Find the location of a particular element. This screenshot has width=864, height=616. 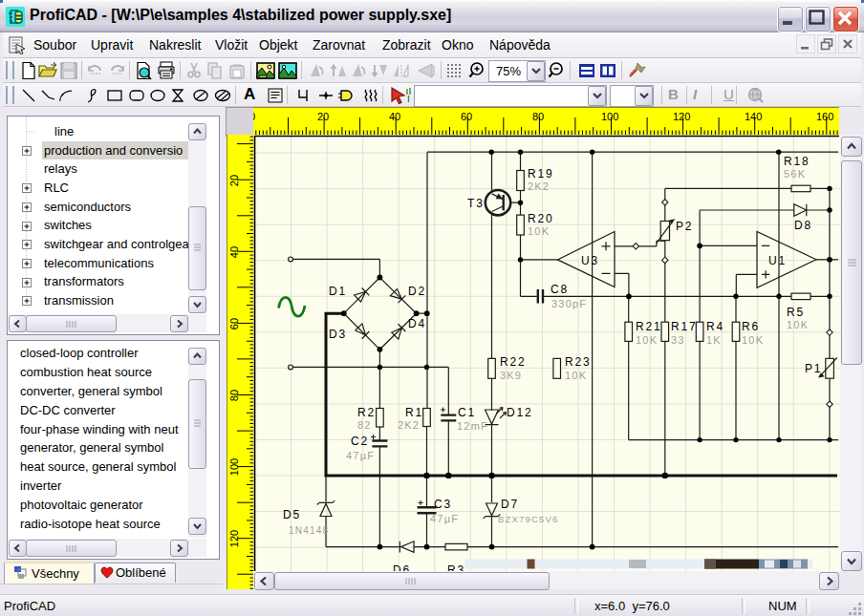

svg-text: D1 is located at coordinates (338, 291).